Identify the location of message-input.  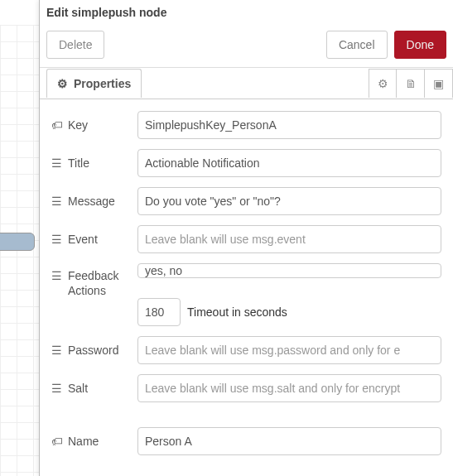
(290, 201).